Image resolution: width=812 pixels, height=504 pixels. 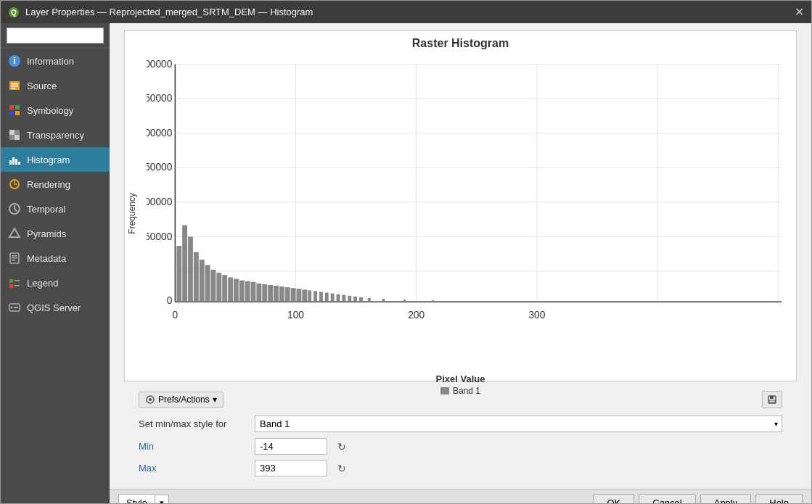 I want to click on max-label: Max, so click(x=197, y=468).